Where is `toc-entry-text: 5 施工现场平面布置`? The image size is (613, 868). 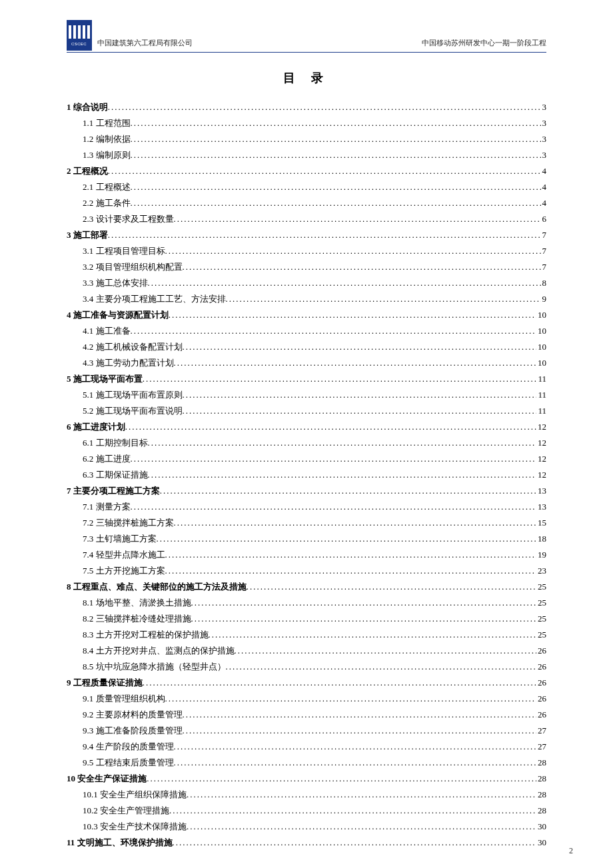
toc-entry-text: 5 施工现场平面布置 is located at coordinates (105, 379).